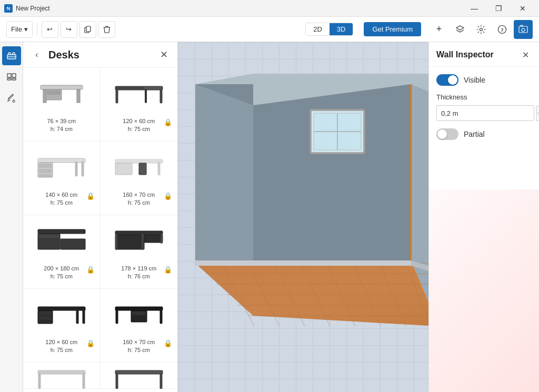 This screenshot has width=539, height=392. Describe the element at coordinates (62, 252) in the screenshot. I see `list-item: 200 × 180 cm h: 75 cm 🔒` at that location.